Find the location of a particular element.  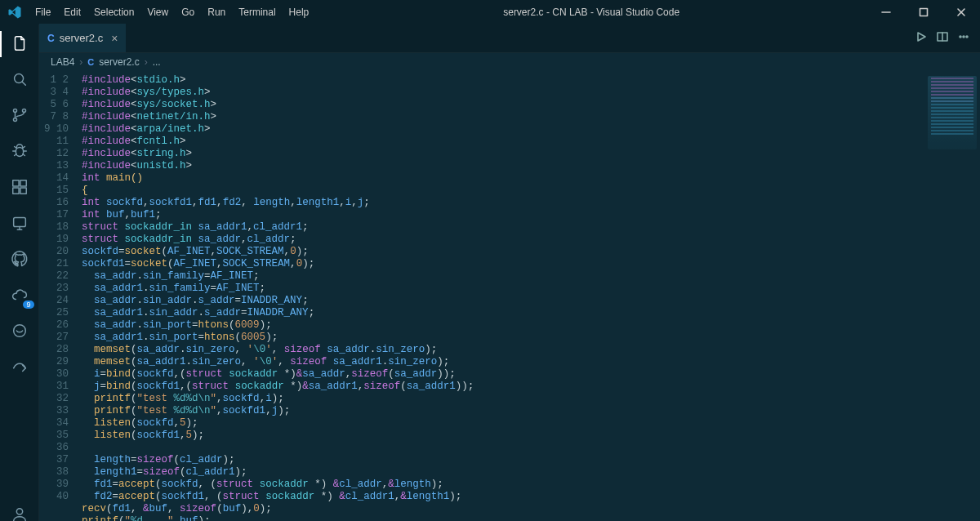

extensions-icon is located at coordinates (20, 188).